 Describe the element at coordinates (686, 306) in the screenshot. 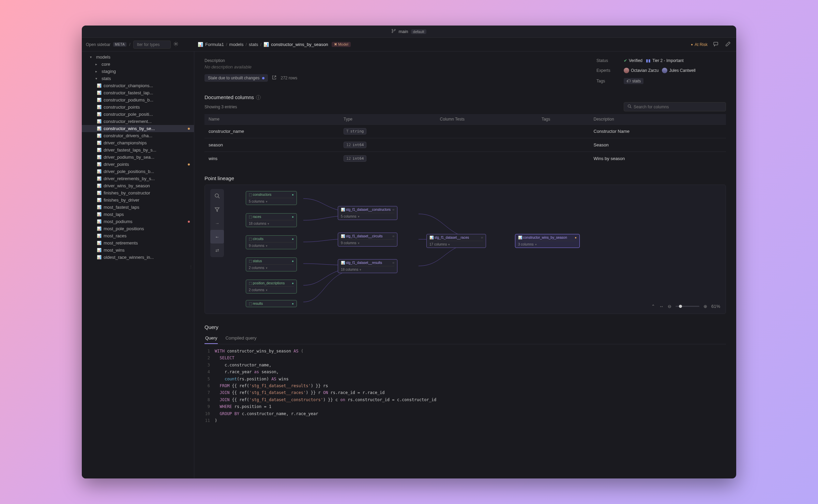

I see `lineage-zoom-controls: ⌃ ↔ ⊖ ⊕ 61%` at that location.